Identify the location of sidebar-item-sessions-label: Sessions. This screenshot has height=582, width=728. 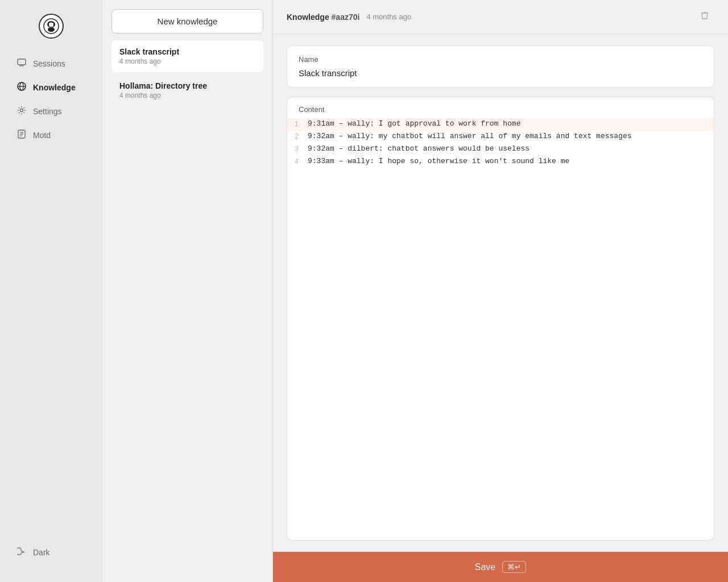
(49, 64).